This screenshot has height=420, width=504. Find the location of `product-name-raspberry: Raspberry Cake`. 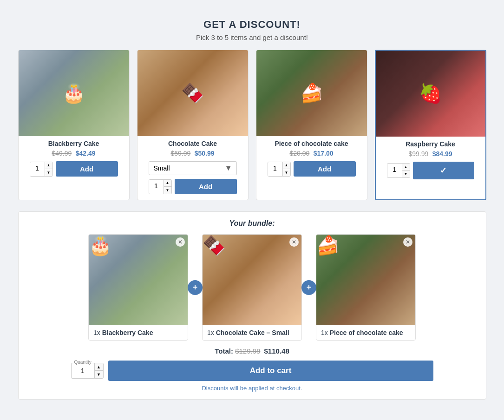

product-name-raspberry: Raspberry Cake is located at coordinates (431, 144).